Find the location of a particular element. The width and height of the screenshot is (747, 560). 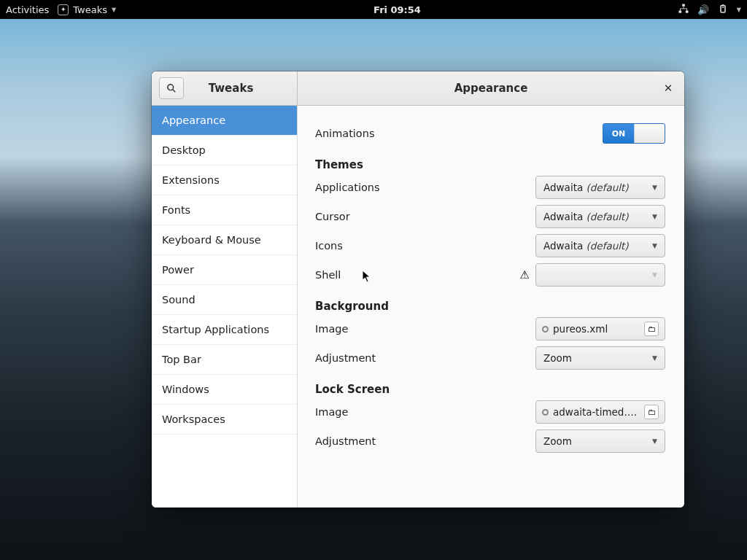

sidebar: Appearance Desktop Extensions Fonts Keyb… is located at coordinates (225, 306).